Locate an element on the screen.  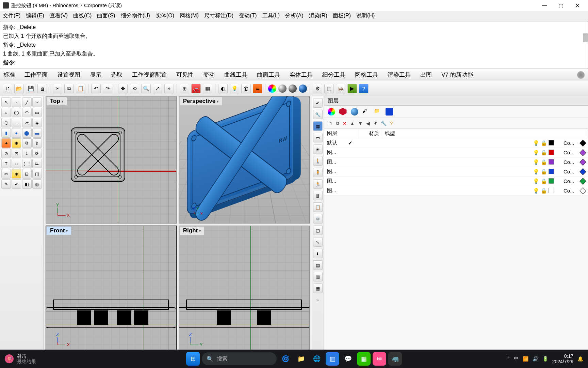
task-wechat-icon: 💬 is located at coordinates (348, 359).